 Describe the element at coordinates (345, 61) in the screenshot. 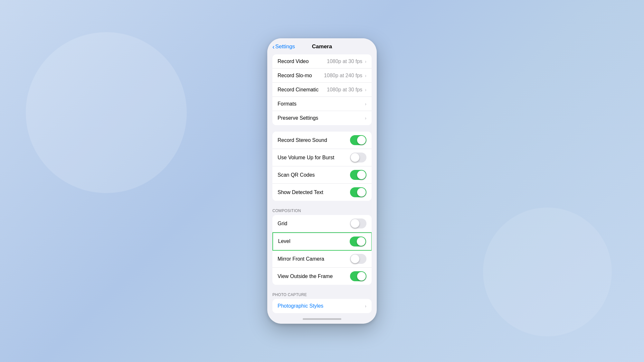

I see `record-video-value: 1080p at 30 fps` at that location.